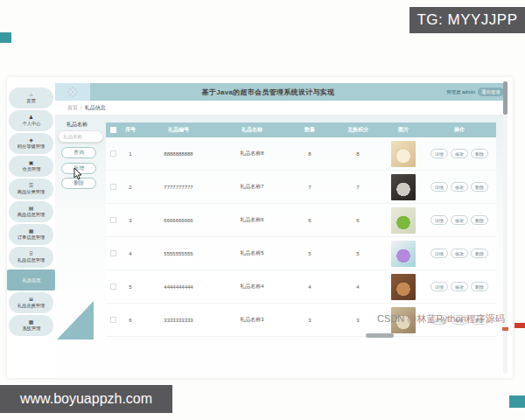 This screenshot has width=525, height=420. Describe the element at coordinates (79, 152) in the screenshot. I see `query-button: 查询` at that location.